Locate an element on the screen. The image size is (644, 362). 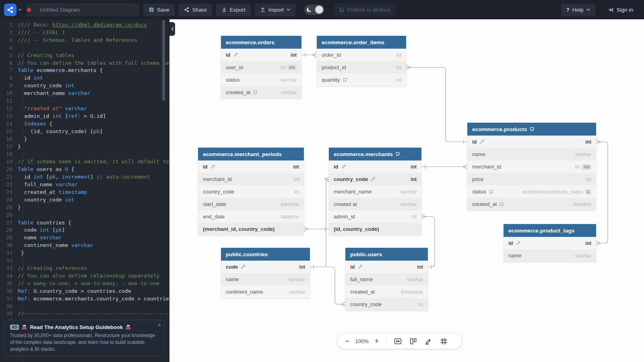
code-line: 16 } is located at coordinates (85, 139).